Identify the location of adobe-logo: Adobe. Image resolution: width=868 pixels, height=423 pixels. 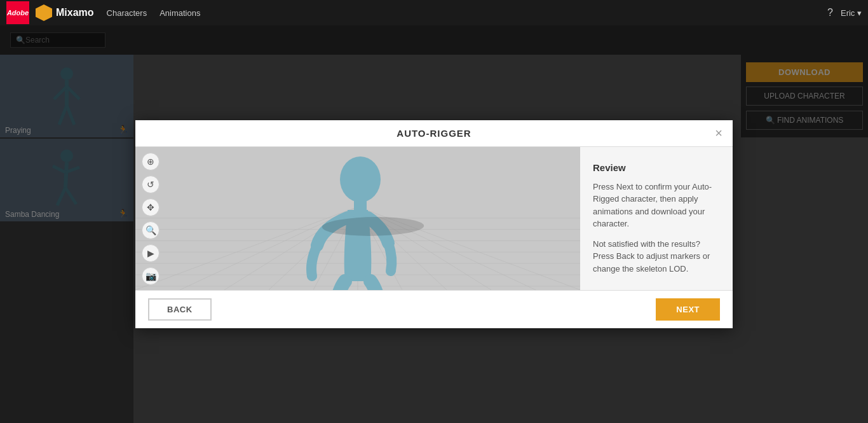
(18, 13).